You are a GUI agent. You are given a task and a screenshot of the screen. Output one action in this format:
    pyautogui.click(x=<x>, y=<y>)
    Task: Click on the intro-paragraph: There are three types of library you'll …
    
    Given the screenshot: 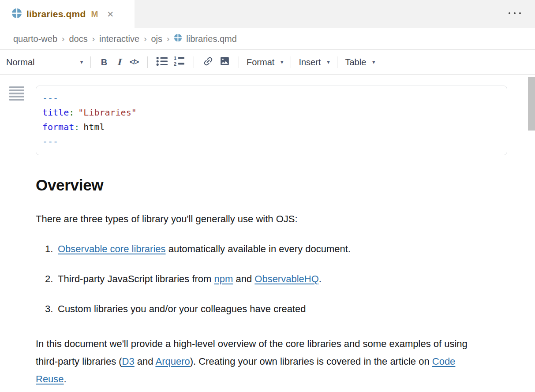 What is the action you would take?
    pyautogui.click(x=285, y=219)
    